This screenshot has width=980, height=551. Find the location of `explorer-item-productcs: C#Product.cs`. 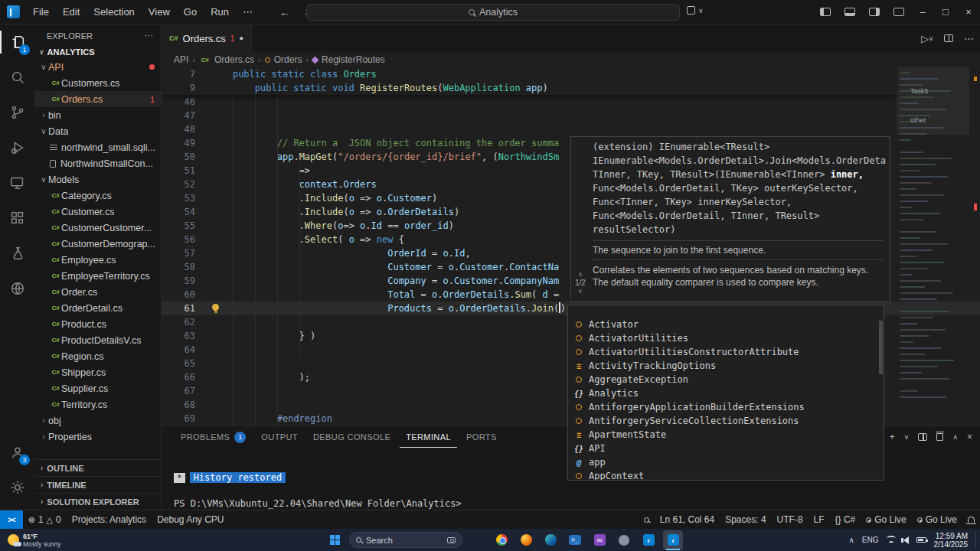

explorer-item-productcs: C#Product.cs is located at coordinates (98, 324).